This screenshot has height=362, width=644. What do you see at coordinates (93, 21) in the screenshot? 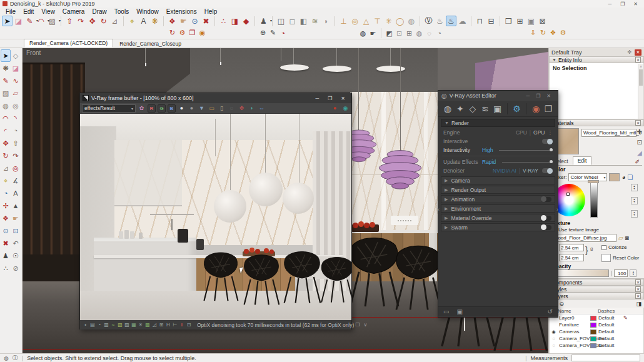
I see `move-tool-icon: ✥` at bounding box center [93, 21].